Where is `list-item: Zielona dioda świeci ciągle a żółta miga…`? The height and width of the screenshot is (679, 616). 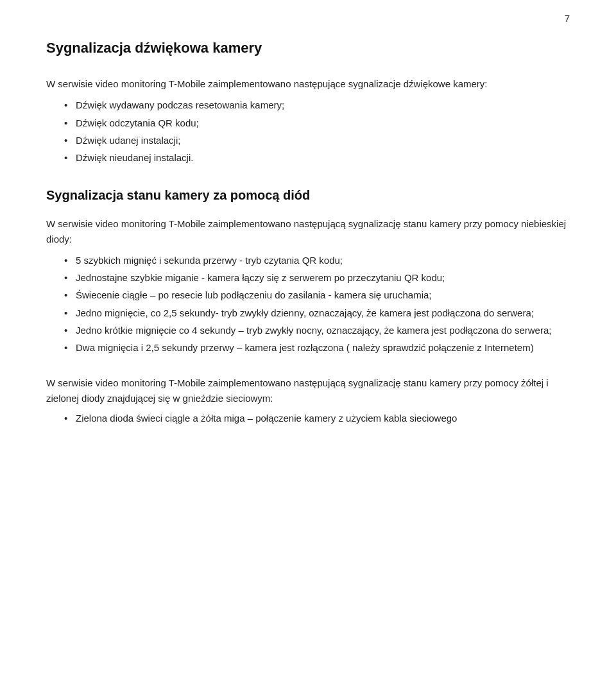 list-item: Zielona dioda świeci ciągle a żółta miga… is located at coordinates (317, 418).